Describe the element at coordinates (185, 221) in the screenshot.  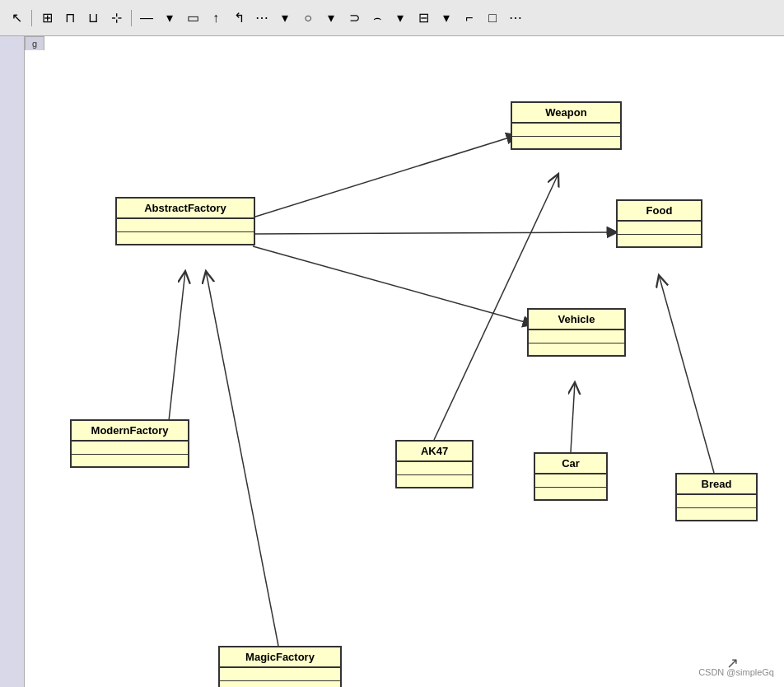
I see `uml-class-abstractfactory: AbstractFactory` at that location.